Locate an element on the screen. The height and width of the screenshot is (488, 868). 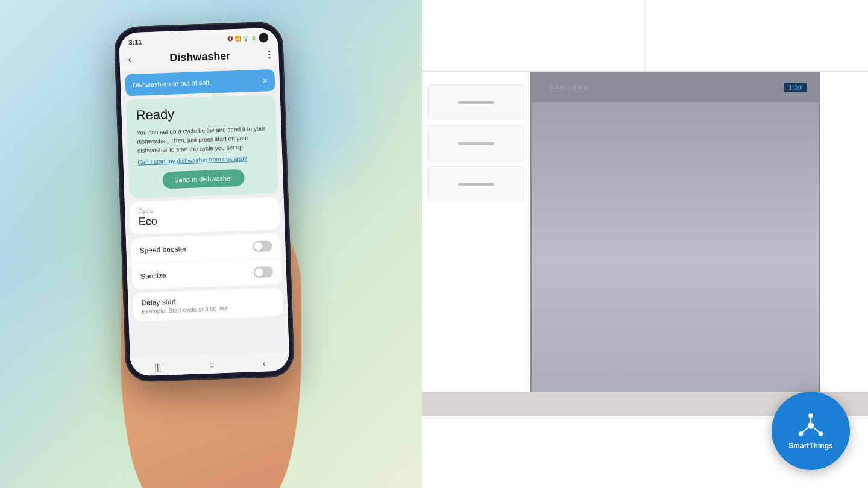
upper-cabinet-right is located at coordinates (757, 36).